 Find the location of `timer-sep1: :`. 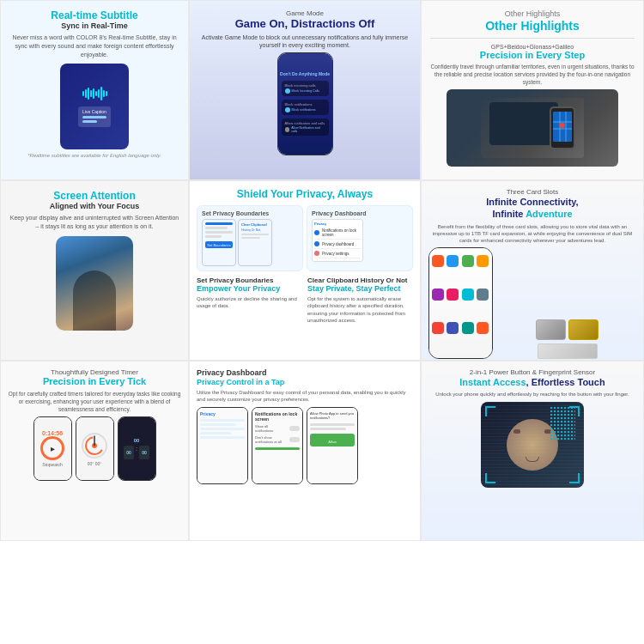

timer-sep1: : is located at coordinates (137, 453).